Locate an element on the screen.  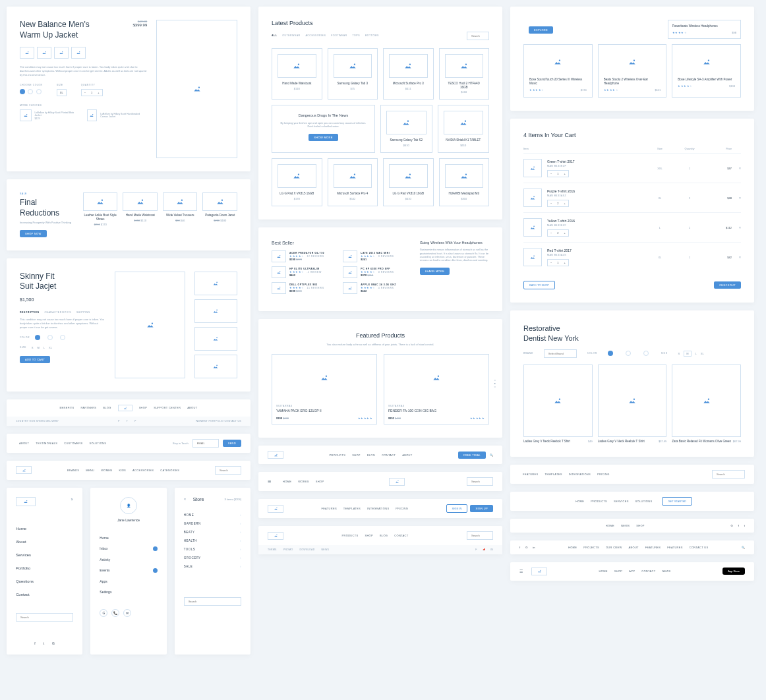
bestseller-item: HP ELITE ULTRASLIM★★★★★.1 Review$462 is located at coordinates (305, 272).